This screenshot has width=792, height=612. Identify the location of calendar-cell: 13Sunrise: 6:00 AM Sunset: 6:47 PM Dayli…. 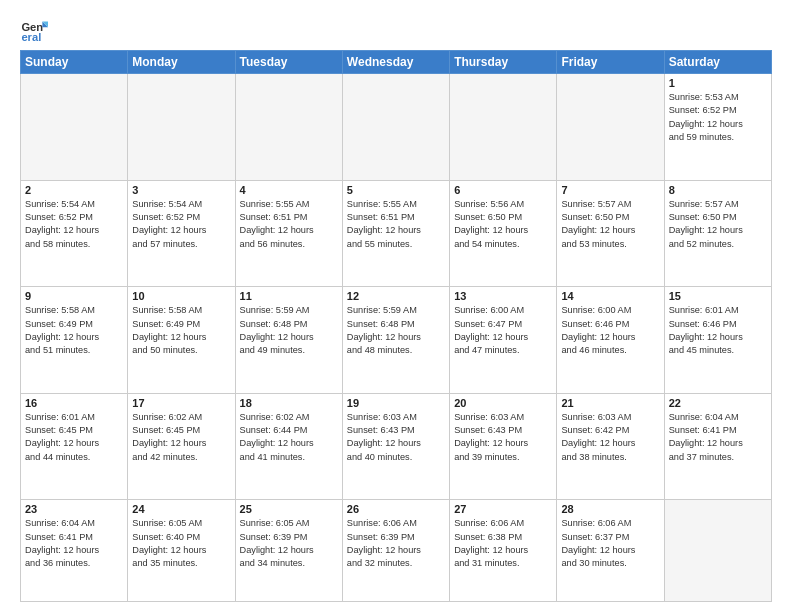
(504, 340).